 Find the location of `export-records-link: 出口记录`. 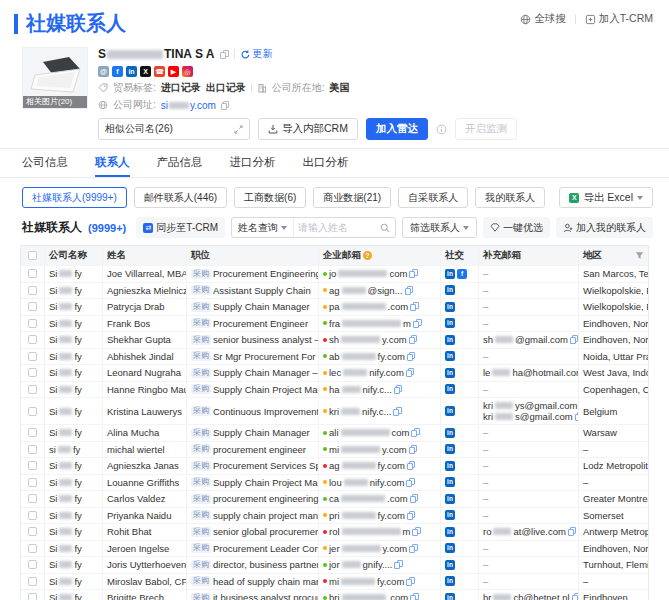

export-records-link: 出口记录 is located at coordinates (226, 88).